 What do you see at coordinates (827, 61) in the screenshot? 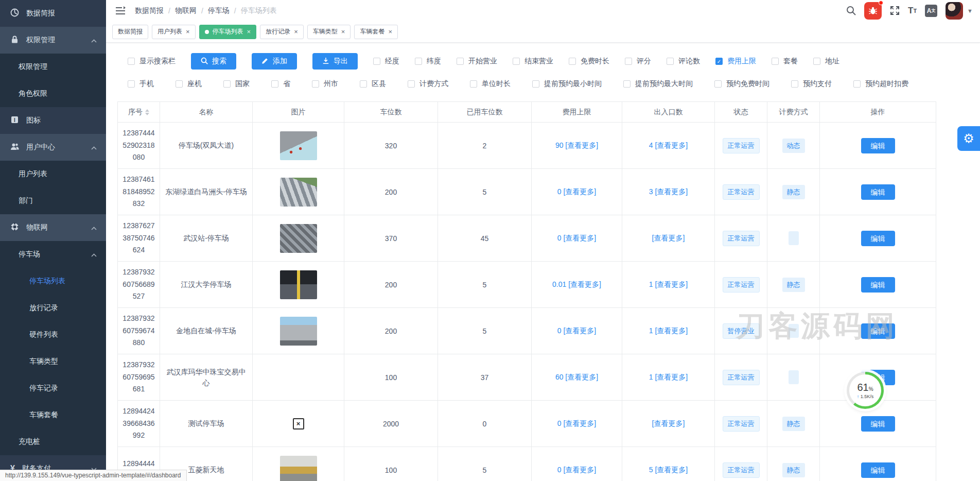
I see `filter-checkbox-地址: 地址` at bounding box center [827, 61].